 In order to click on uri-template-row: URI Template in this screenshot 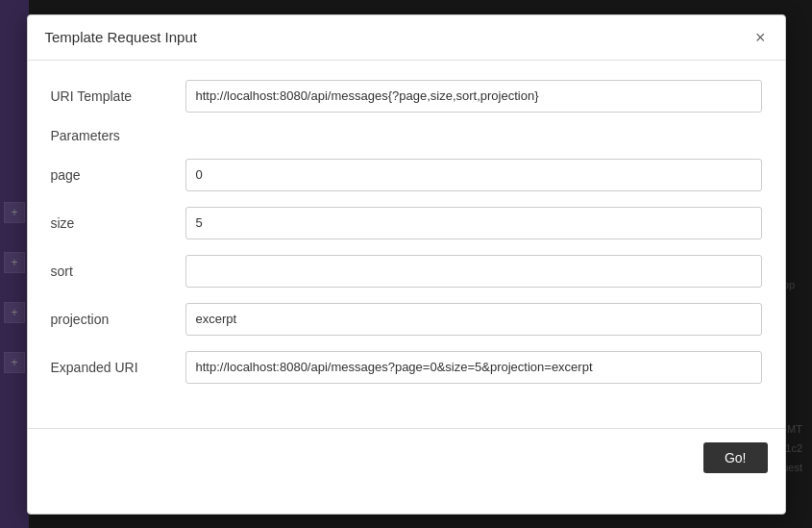, I will do `click(406, 96)`.